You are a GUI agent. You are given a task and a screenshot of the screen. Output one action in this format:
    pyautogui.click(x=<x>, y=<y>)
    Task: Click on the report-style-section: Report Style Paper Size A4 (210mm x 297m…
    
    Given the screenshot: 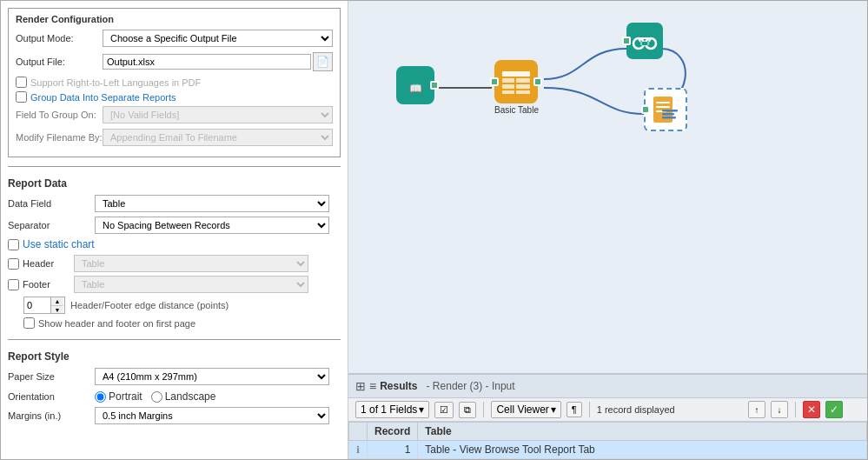 What is the action you would take?
    pyautogui.click(x=174, y=390)
    